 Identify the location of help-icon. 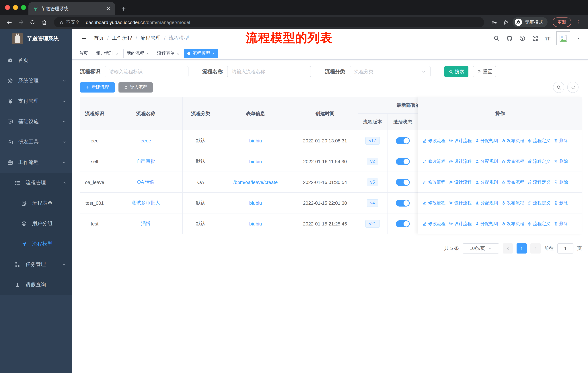
(523, 38).